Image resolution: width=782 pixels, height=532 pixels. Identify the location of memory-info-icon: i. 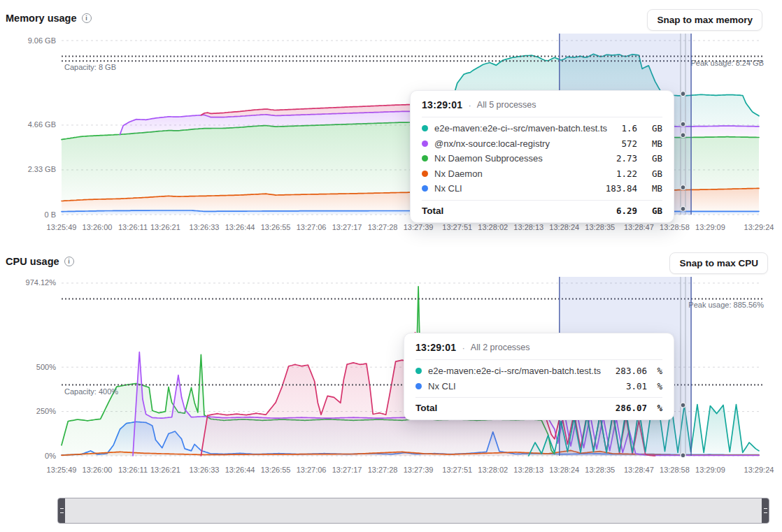
(87, 18).